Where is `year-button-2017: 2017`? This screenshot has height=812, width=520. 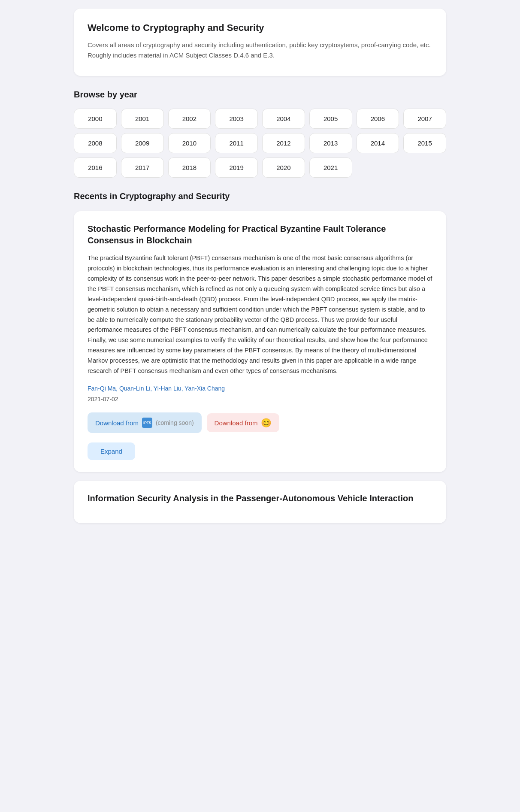 year-button-2017: 2017 is located at coordinates (142, 167).